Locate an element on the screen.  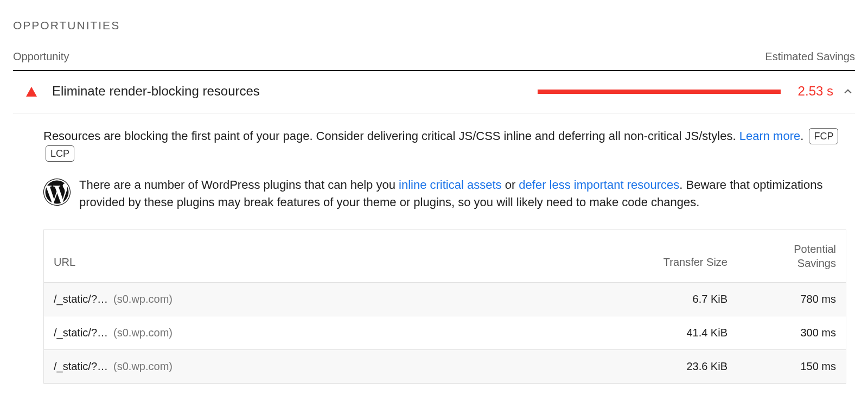
col-size-header: Transfer Size is located at coordinates (673, 263).